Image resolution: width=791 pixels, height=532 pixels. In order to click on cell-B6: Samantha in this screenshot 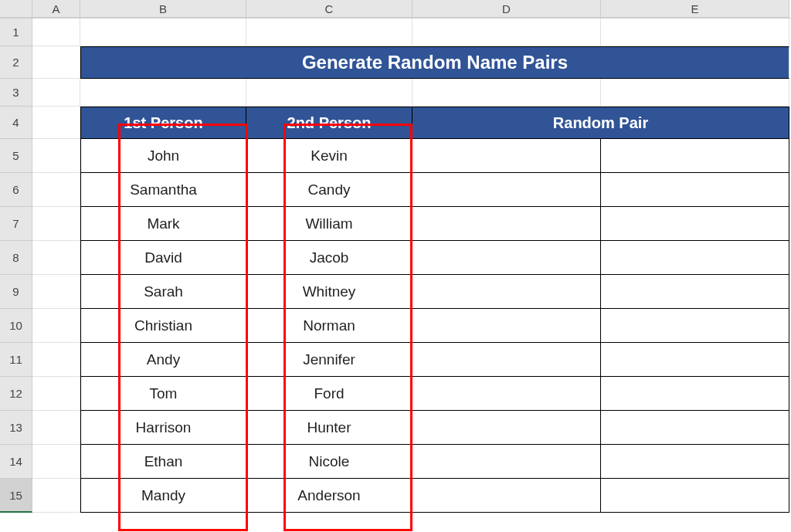, I will do `click(164, 190)`.